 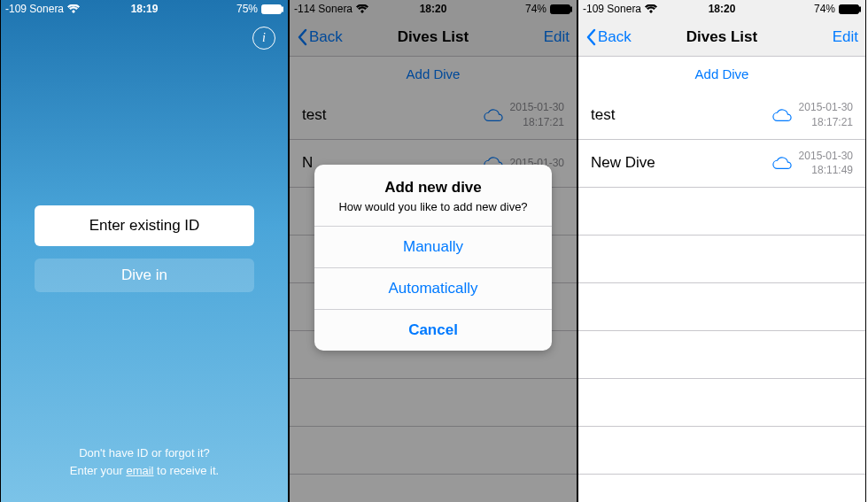 What do you see at coordinates (145, 225) in the screenshot?
I see `enter-existing-id-label: Enter existing ID` at bounding box center [145, 225].